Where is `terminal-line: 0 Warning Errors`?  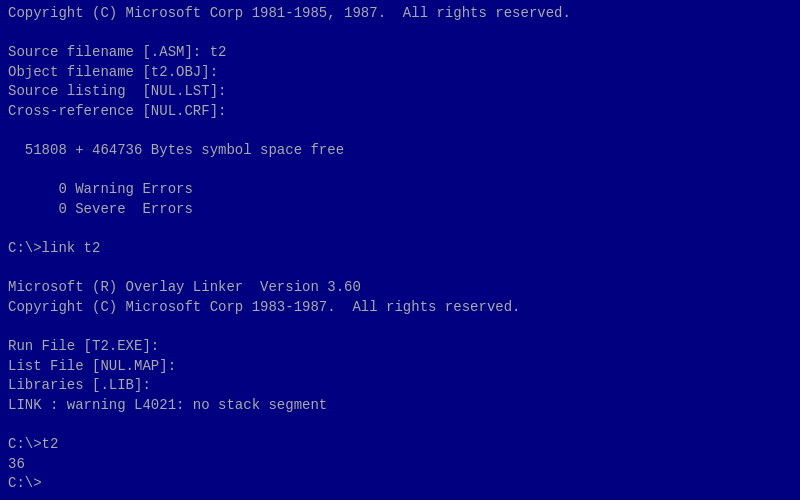 terminal-line: 0 Warning Errors is located at coordinates (400, 190).